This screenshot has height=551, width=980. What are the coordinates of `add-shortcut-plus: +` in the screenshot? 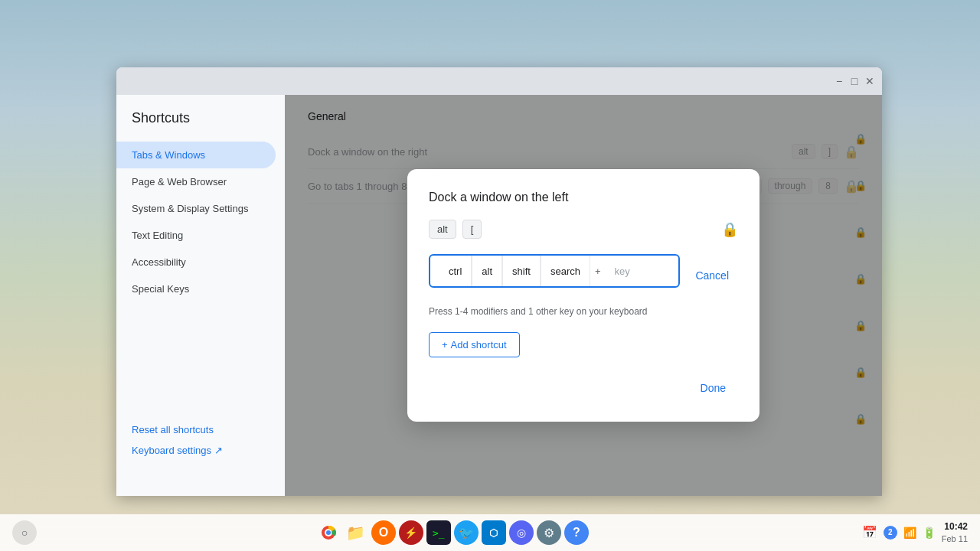 It's located at (445, 344).